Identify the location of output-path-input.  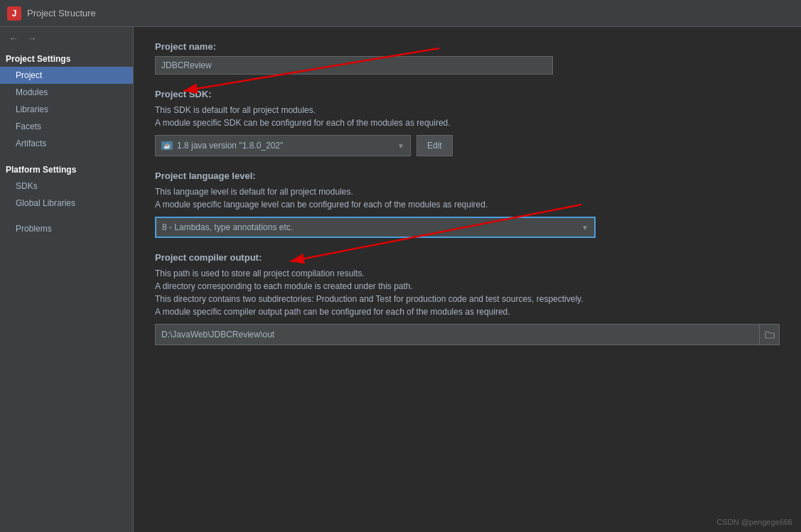
(458, 335).